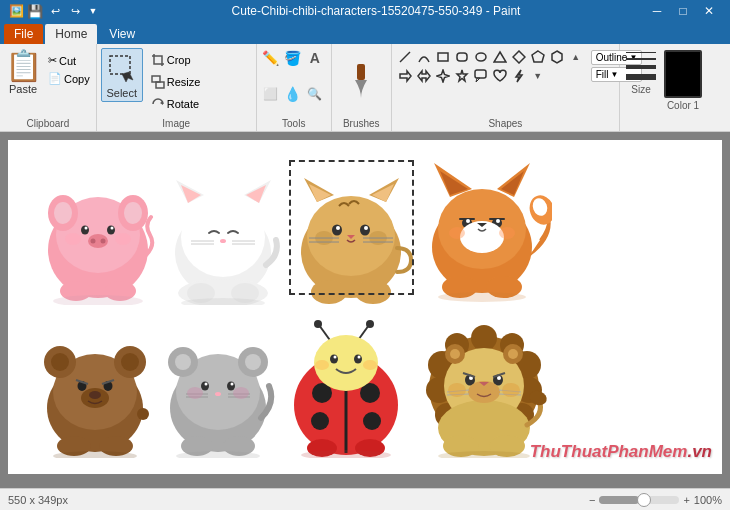  What do you see at coordinates (443, 76) in the screenshot?
I see `star4-shape` at bounding box center [443, 76].